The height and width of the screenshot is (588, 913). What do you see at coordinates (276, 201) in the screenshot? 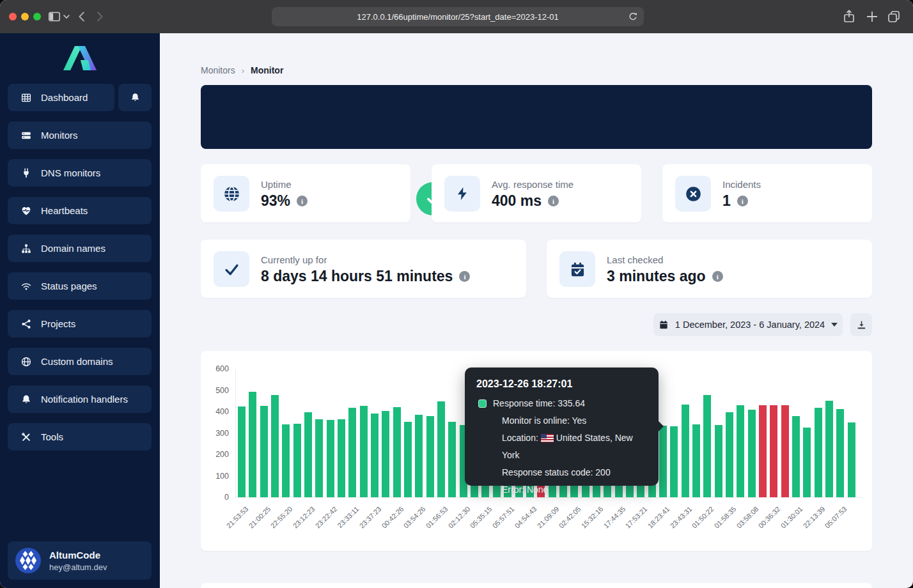
I see `stat-value: 93%` at bounding box center [276, 201].